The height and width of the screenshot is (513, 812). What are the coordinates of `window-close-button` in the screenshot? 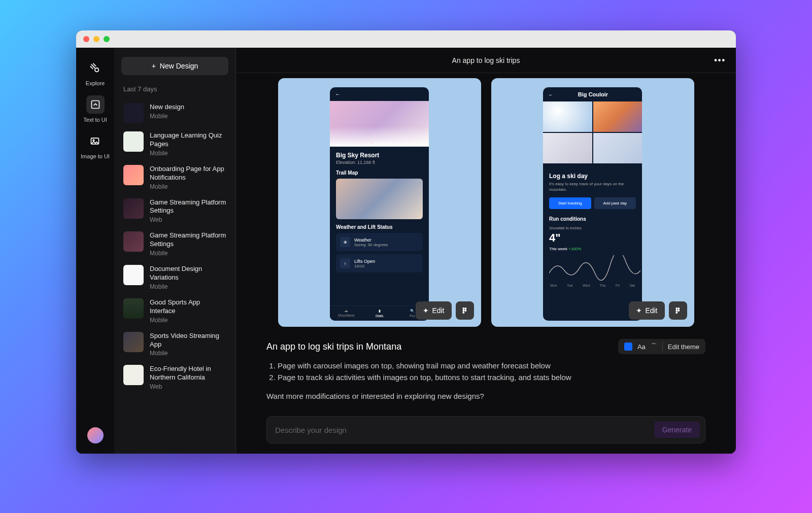 It's located at (86, 39).